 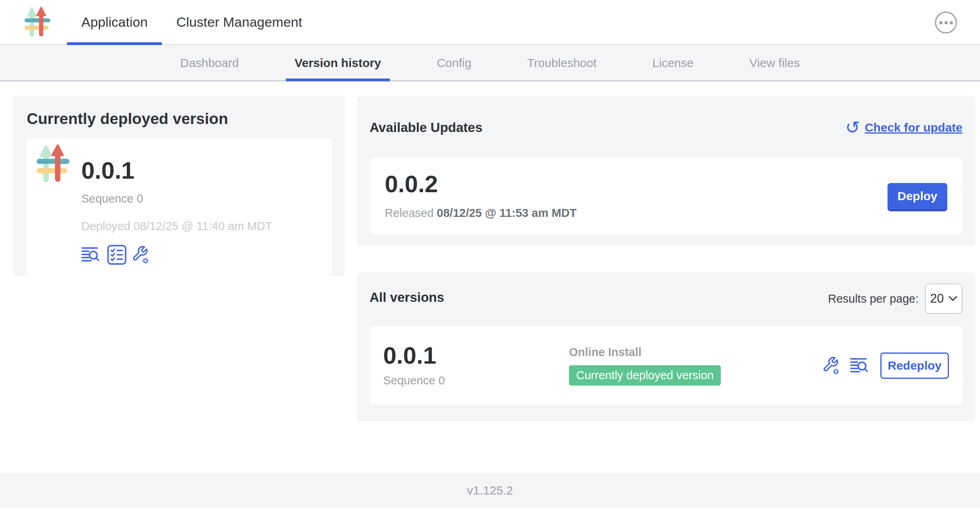 What do you see at coordinates (490, 490) in the screenshot?
I see `app-footer: v1.125.2` at bounding box center [490, 490].